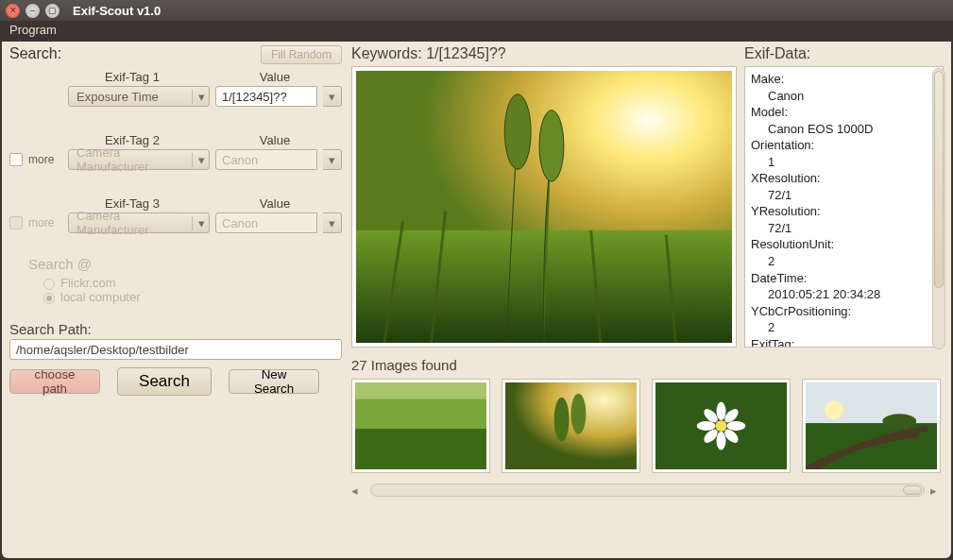  Describe the element at coordinates (13, 11) in the screenshot. I see `close-icon: ✕` at that location.